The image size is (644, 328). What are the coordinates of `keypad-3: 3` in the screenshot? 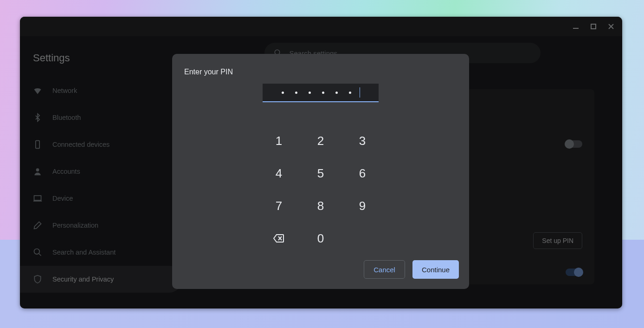 It's located at (362, 141).